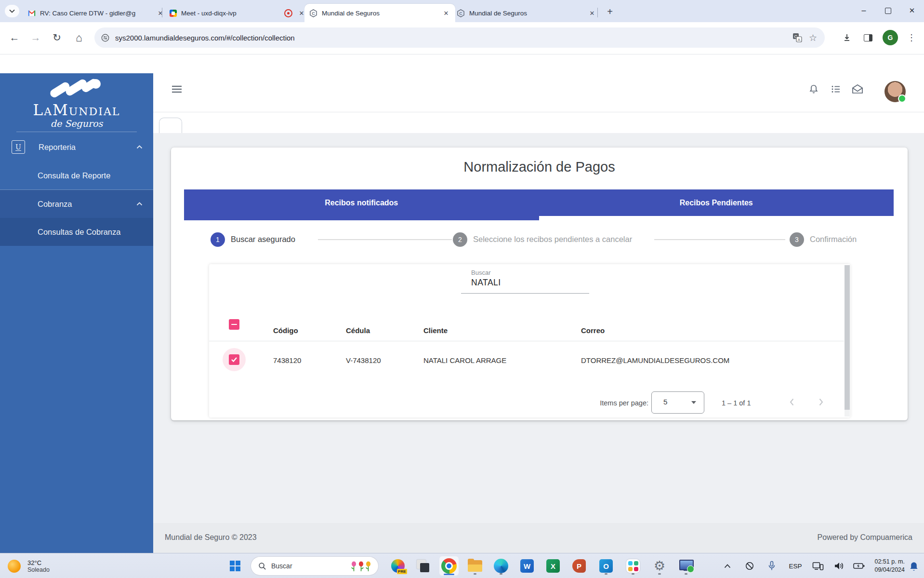  What do you see at coordinates (12, 11) in the screenshot?
I see `tab-search-button` at bounding box center [12, 11].